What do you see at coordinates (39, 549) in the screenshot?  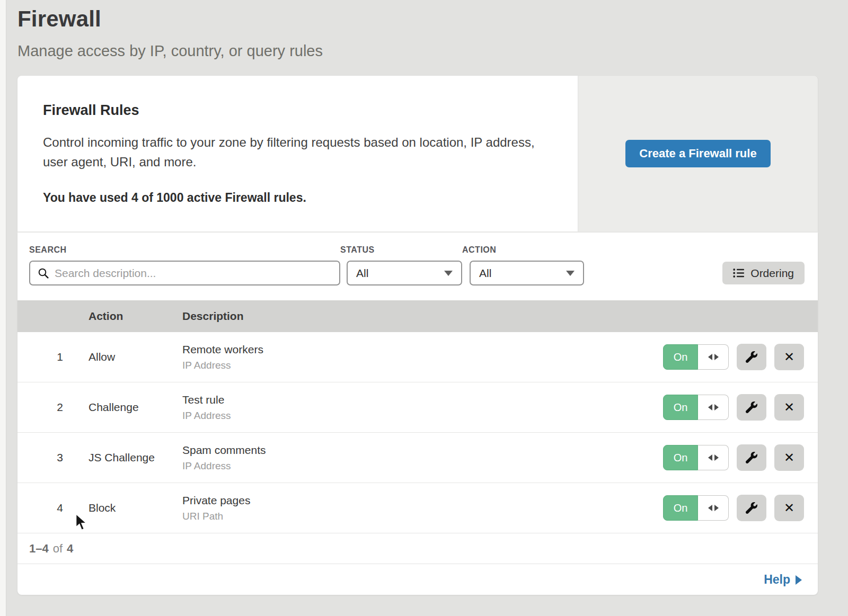 I see `pagination-range: 1–4` at bounding box center [39, 549].